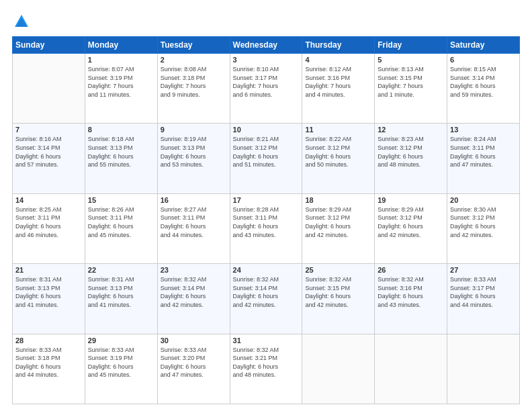  I want to click on dow-header: Friday, so click(411, 46).